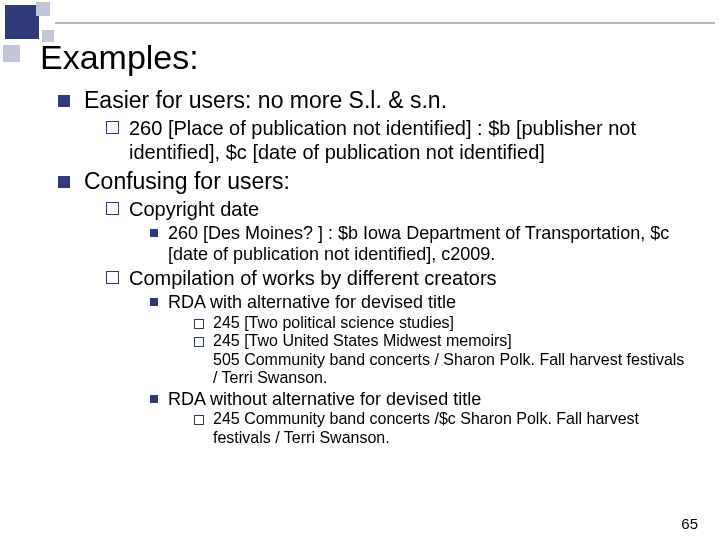 The height and width of the screenshot is (540, 720). What do you see at coordinates (442, 323) in the screenshot?
I see `bullet-level-4: 245 [Two political science studies]` at bounding box center [442, 323].